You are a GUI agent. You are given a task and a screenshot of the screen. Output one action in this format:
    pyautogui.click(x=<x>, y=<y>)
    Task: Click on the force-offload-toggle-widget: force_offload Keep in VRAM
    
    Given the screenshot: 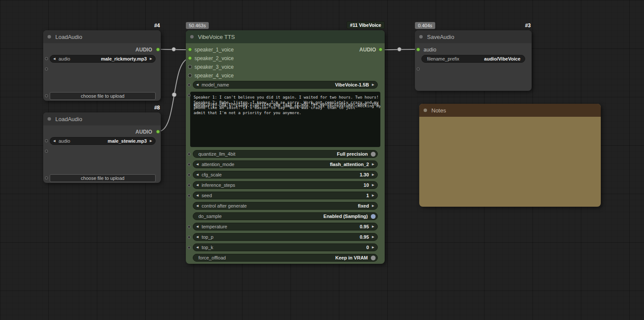 What is the action you would take?
    pyautogui.click(x=285, y=258)
    